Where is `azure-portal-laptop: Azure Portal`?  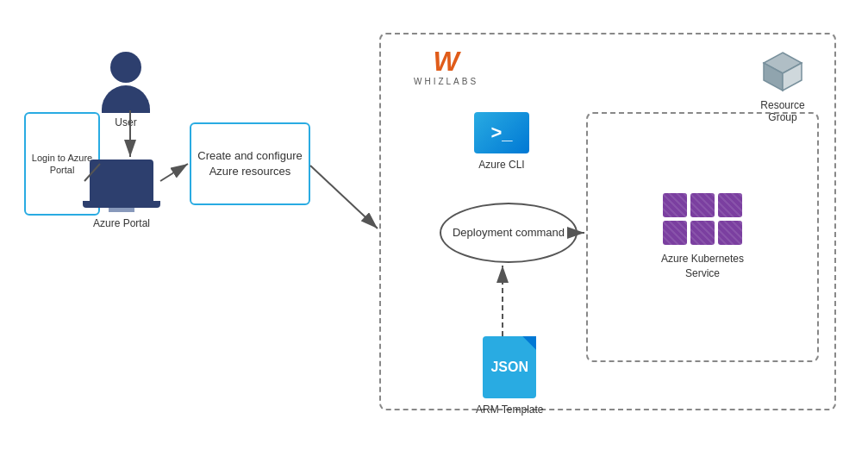
azure-portal-laptop: Azure Portal is located at coordinates (122, 195).